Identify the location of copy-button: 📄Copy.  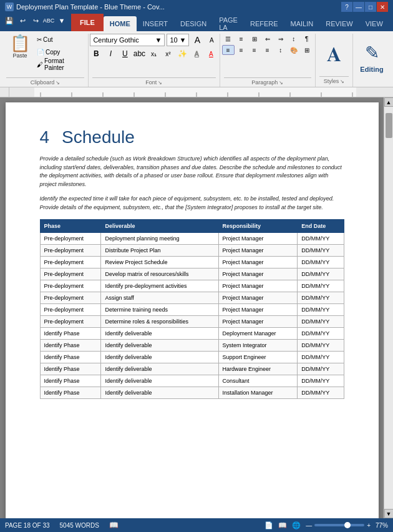
(60, 52).